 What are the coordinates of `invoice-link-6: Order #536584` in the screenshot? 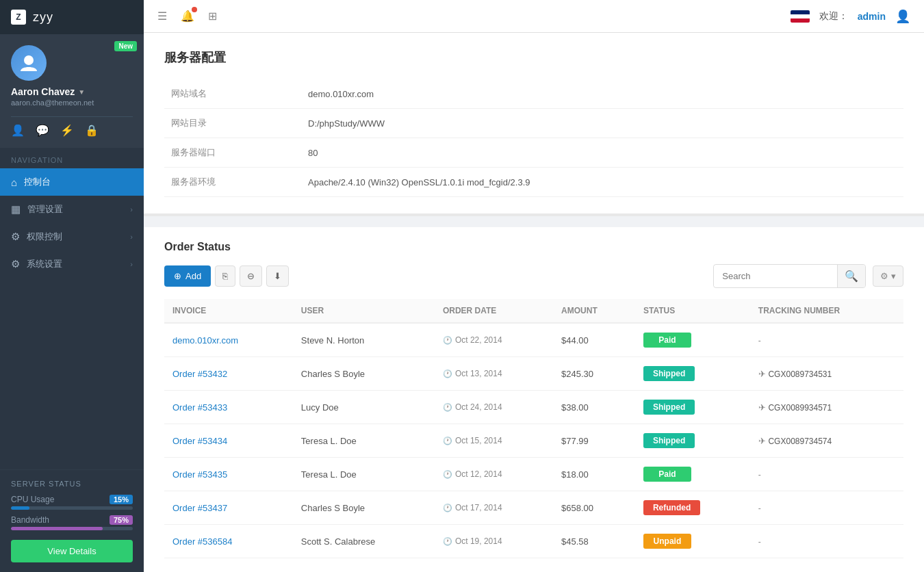 It's located at (203, 542).